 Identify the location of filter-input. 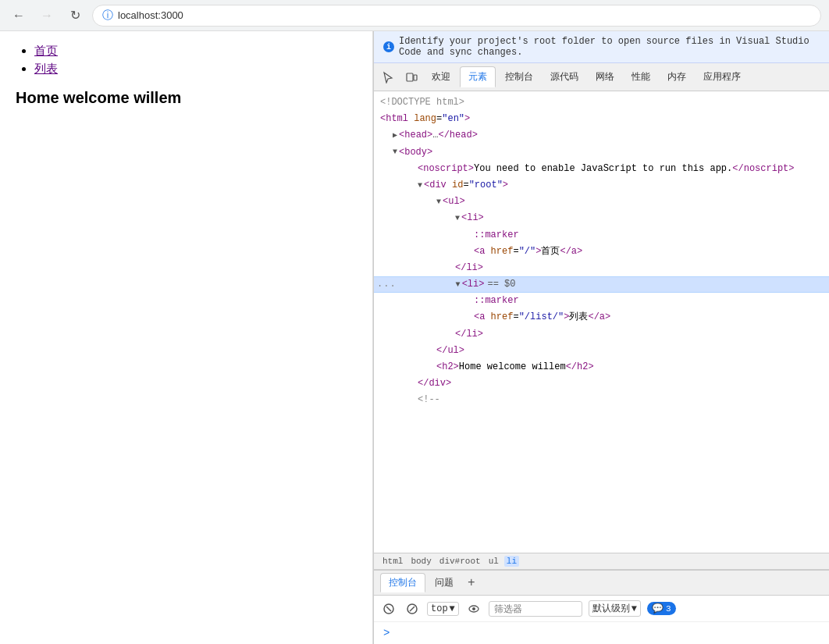
(535, 609).